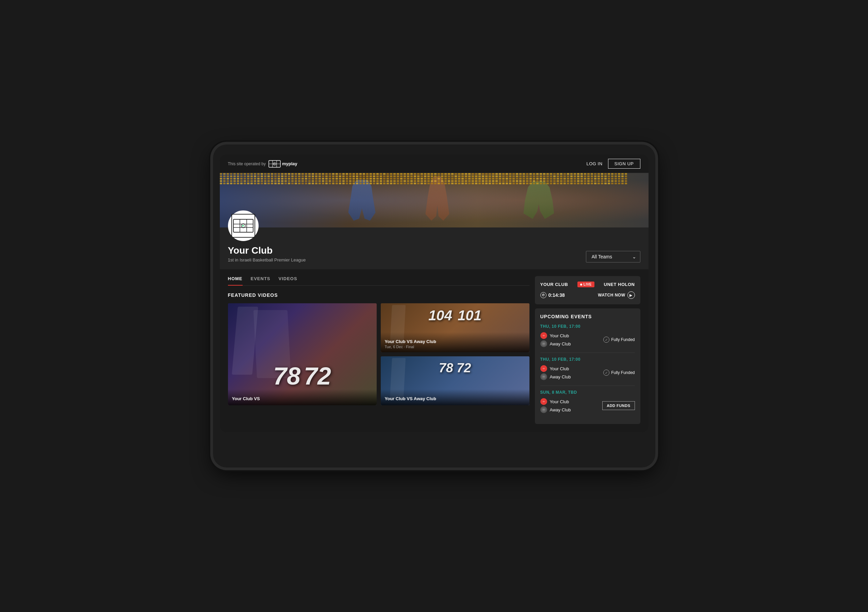 This screenshot has width=868, height=612. I want to click on teams-select-wrapper: All Teams Team A Team B, so click(613, 257).